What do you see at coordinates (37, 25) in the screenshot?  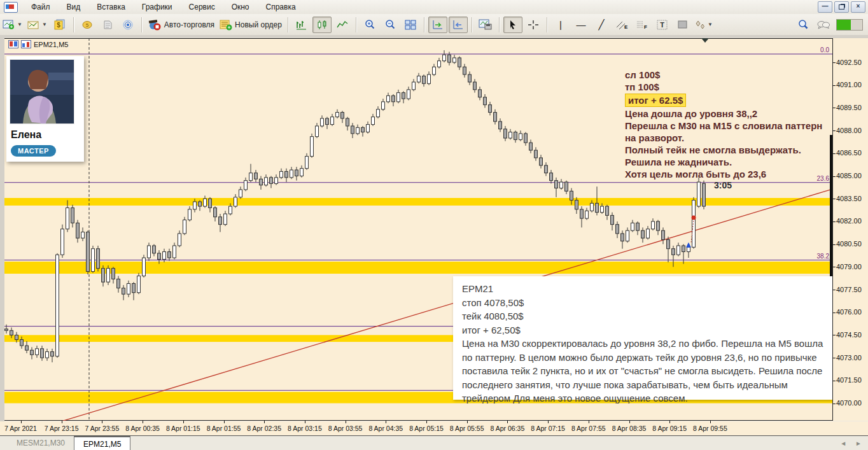 I see `profiles-button: ▼` at bounding box center [37, 25].